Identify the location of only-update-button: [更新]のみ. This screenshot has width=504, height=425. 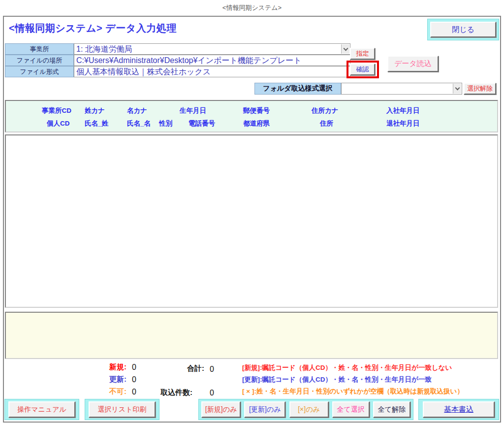
(265, 410).